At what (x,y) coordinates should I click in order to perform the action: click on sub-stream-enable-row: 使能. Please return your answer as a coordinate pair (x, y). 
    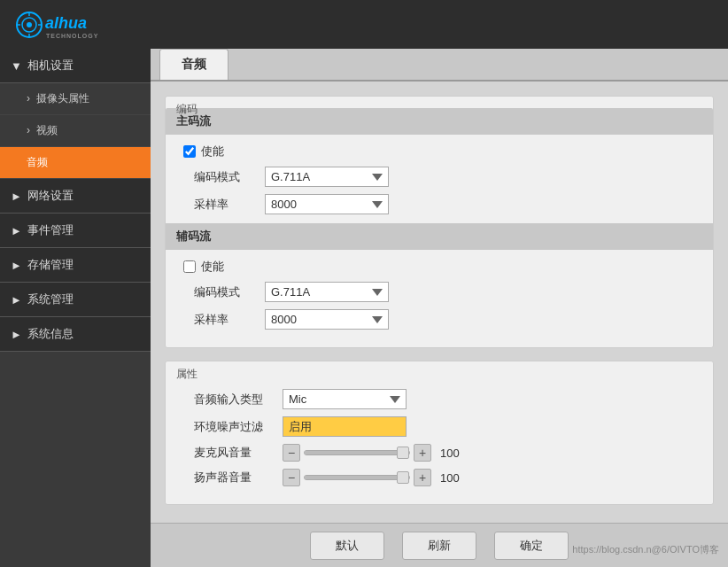
    Looking at the image, I should click on (439, 267).